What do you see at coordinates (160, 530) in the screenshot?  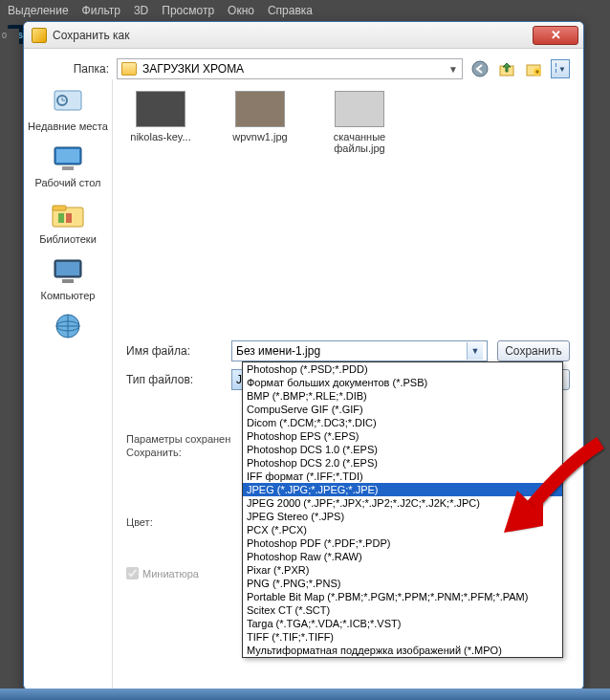 I see `color-label: Цвет:` at bounding box center [160, 530].